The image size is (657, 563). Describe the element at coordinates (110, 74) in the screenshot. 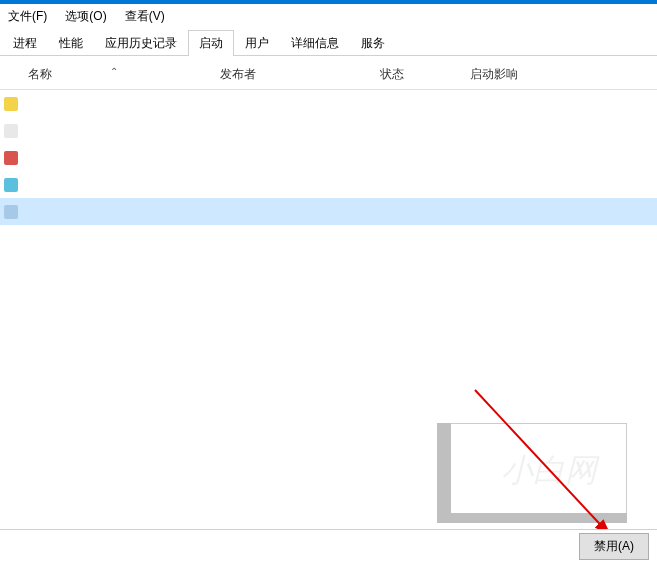

I see `column-header-name: 名称 ⌃` at that location.